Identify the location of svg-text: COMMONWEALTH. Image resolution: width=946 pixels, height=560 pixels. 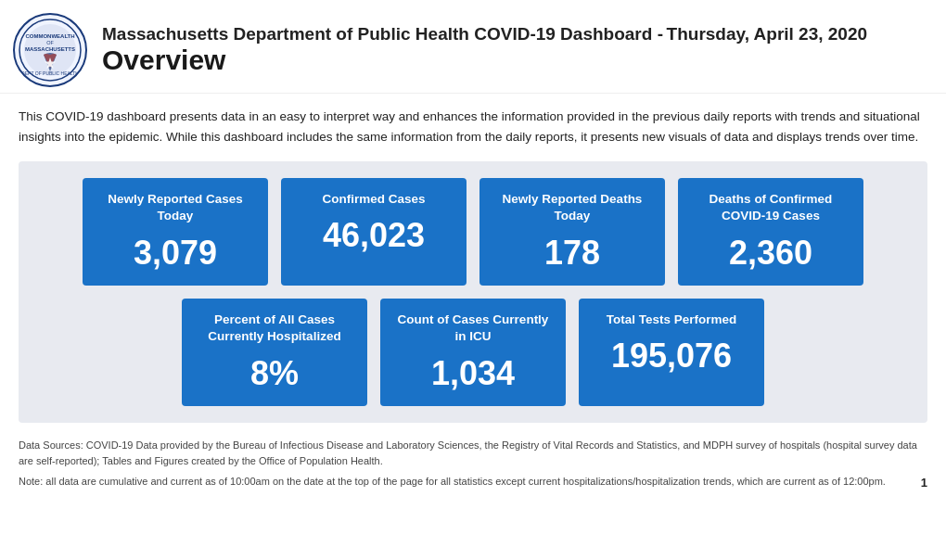
(50, 36).